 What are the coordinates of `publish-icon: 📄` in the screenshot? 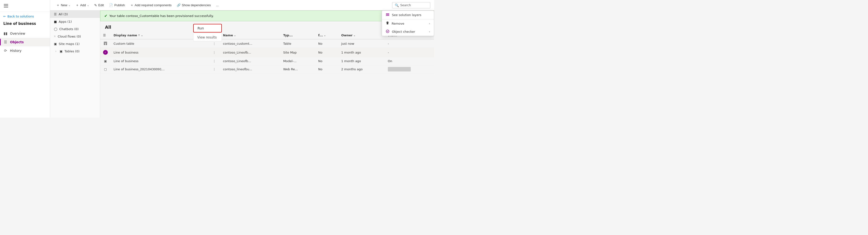 It's located at (111, 5).